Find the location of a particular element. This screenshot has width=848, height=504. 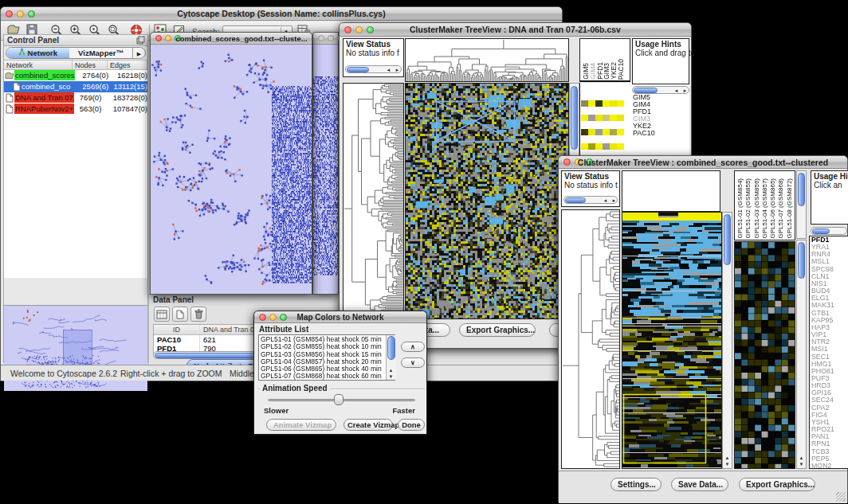

float-panel-icon is located at coordinates (140, 41).